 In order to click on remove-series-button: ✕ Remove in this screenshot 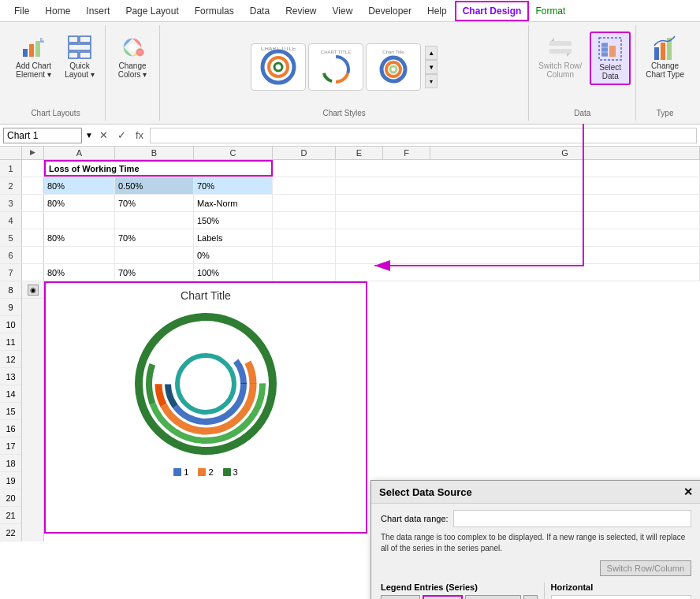, I will do `click(493, 597)`.